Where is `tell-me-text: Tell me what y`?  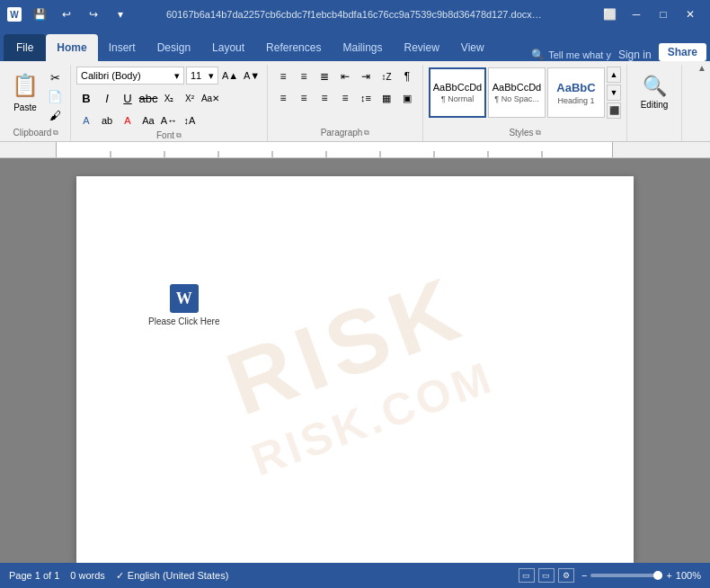 tell-me-text: Tell me what y is located at coordinates (580, 55).